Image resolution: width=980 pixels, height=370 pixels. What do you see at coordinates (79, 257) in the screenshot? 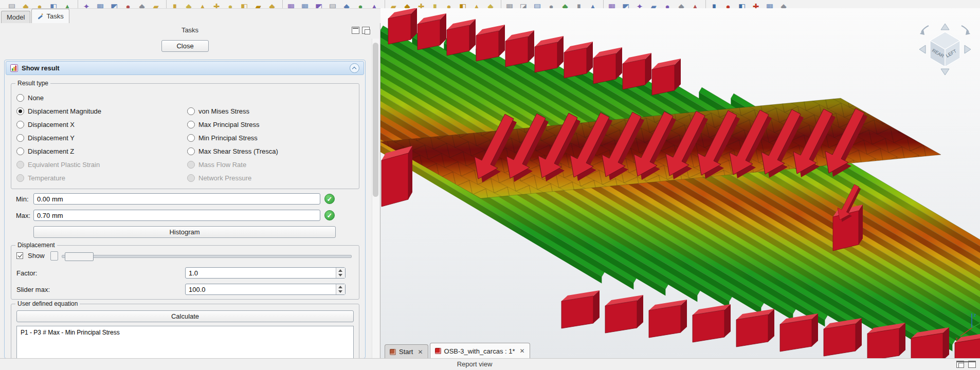
I see `displacement-slider-handle` at bounding box center [79, 257].